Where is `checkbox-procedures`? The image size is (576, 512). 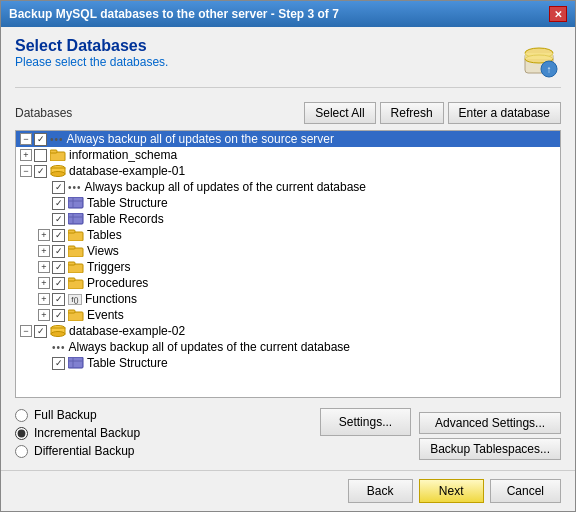 checkbox-procedures is located at coordinates (58, 284).